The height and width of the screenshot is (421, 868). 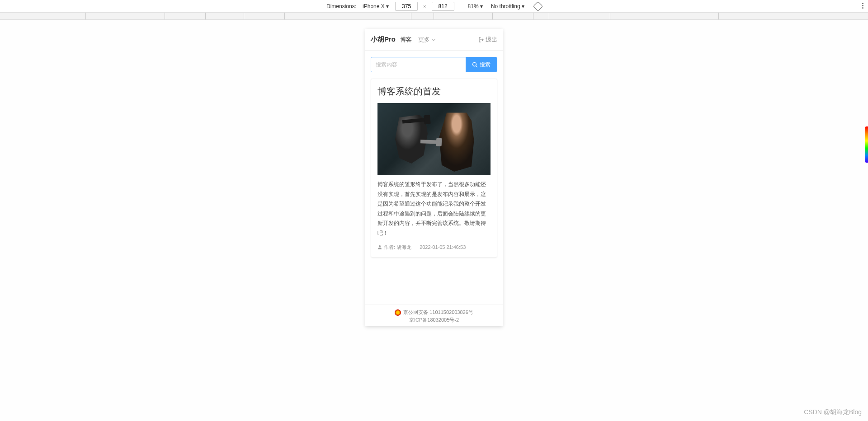 I want to click on height-input, so click(x=443, y=6).